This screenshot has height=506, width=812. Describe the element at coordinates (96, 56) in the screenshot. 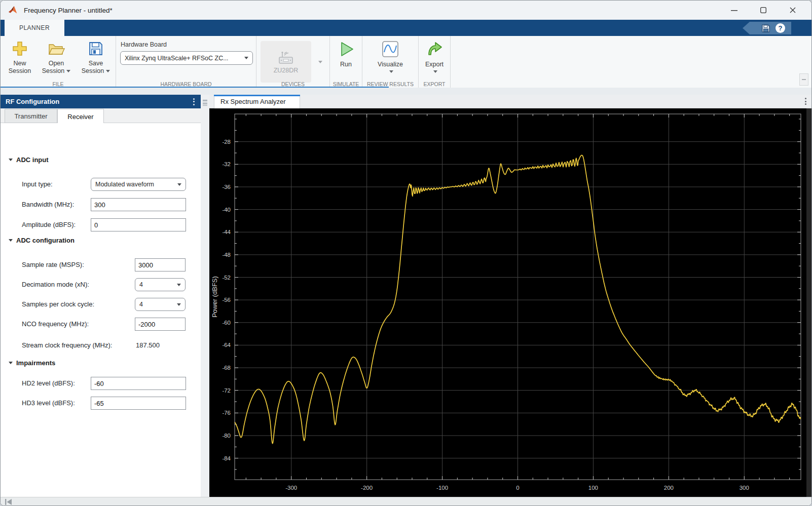

I see `save-session-button: Save Session` at that location.